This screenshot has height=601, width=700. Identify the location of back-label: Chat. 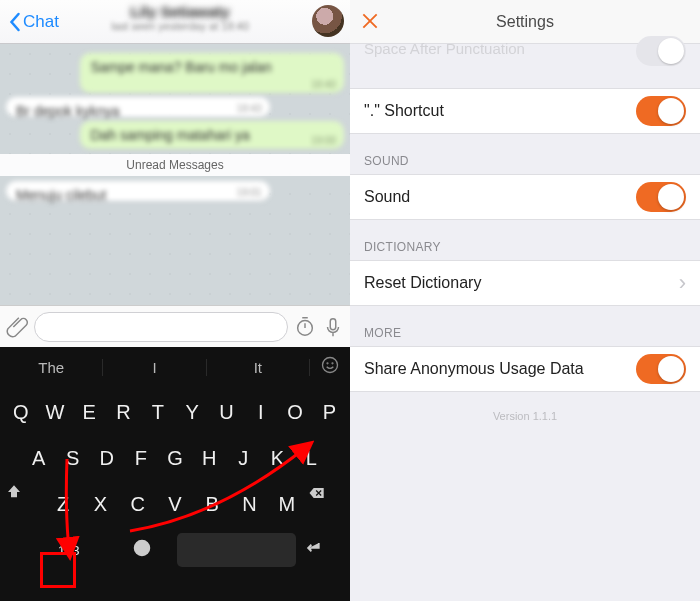
(41, 22).